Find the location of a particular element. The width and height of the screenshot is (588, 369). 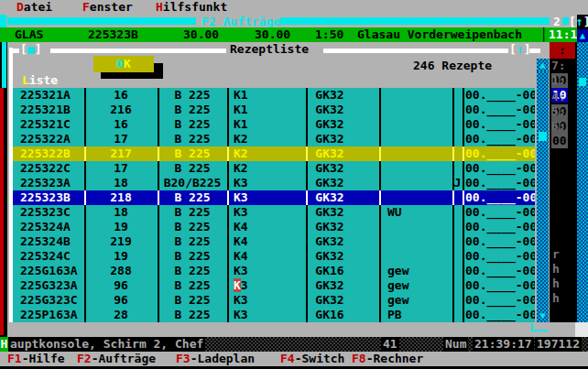

text-cursor: K is located at coordinates (237, 286).